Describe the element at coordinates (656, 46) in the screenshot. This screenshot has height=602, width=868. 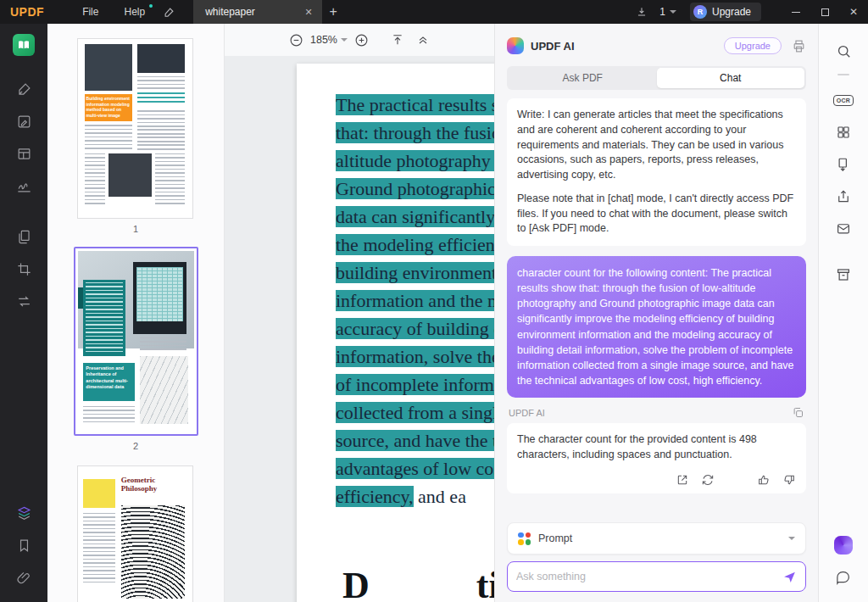
I see `ai-panel-header: UPDF AI Upgrade` at that location.